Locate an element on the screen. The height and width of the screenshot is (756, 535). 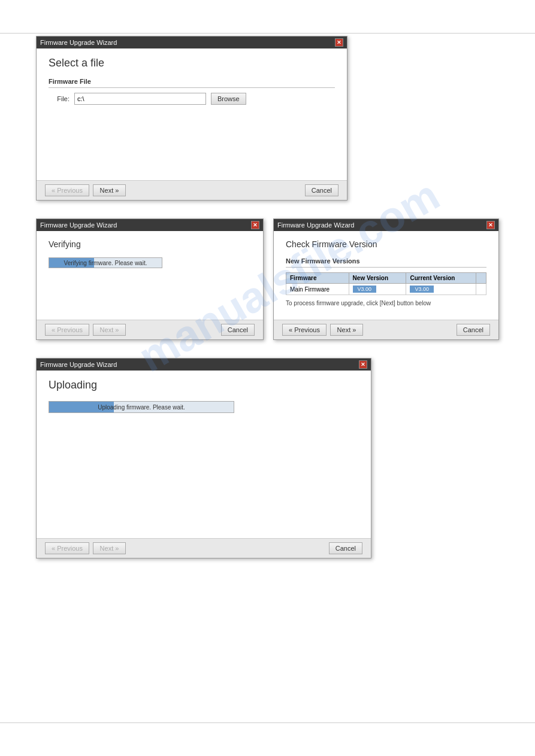
dialog3-close-button: ✕ is located at coordinates (491, 225).